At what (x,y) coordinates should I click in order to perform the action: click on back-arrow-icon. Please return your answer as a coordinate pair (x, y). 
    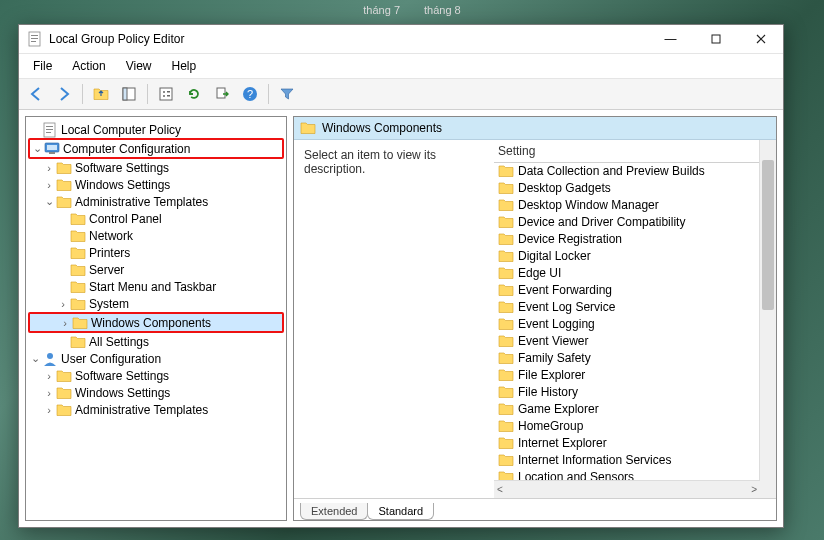
    Looking at the image, I should click on (36, 94).